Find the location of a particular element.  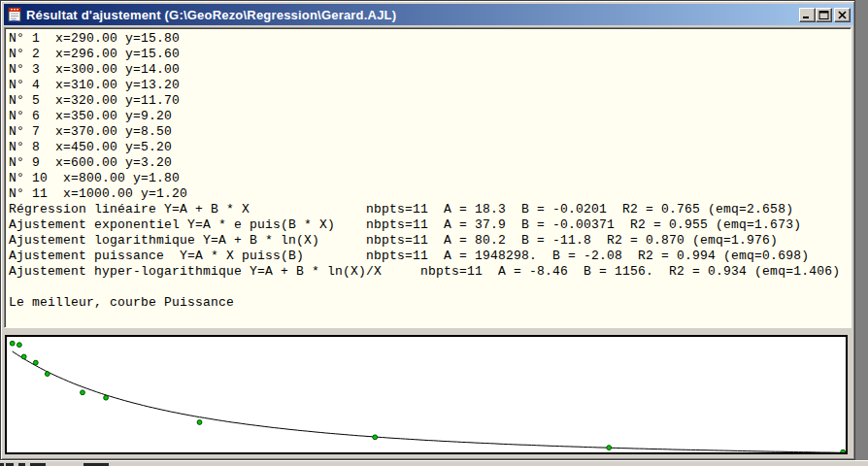

close-icon is located at coordinates (843, 16).